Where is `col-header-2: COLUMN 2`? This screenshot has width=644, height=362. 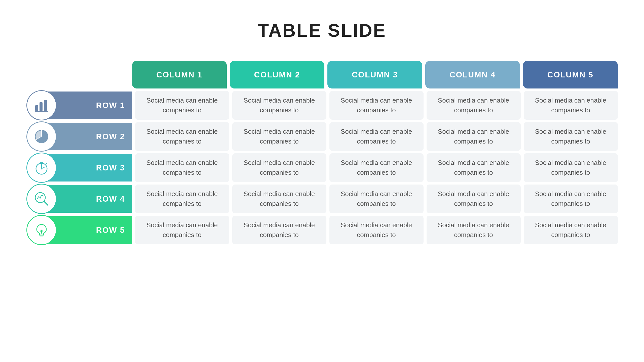 col-header-2: COLUMN 2 is located at coordinates (277, 75).